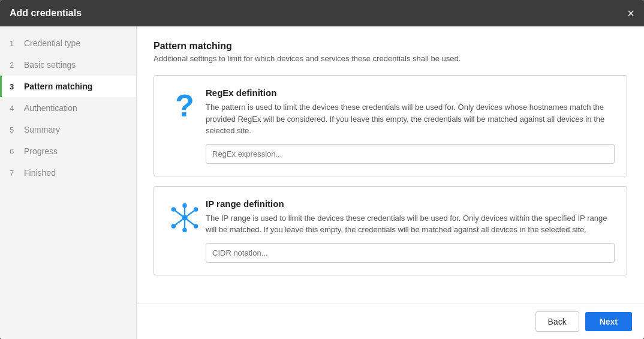  What do you see at coordinates (41, 151) in the screenshot?
I see `sidebar-item-label: Progress` at bounding box center [41, 151].